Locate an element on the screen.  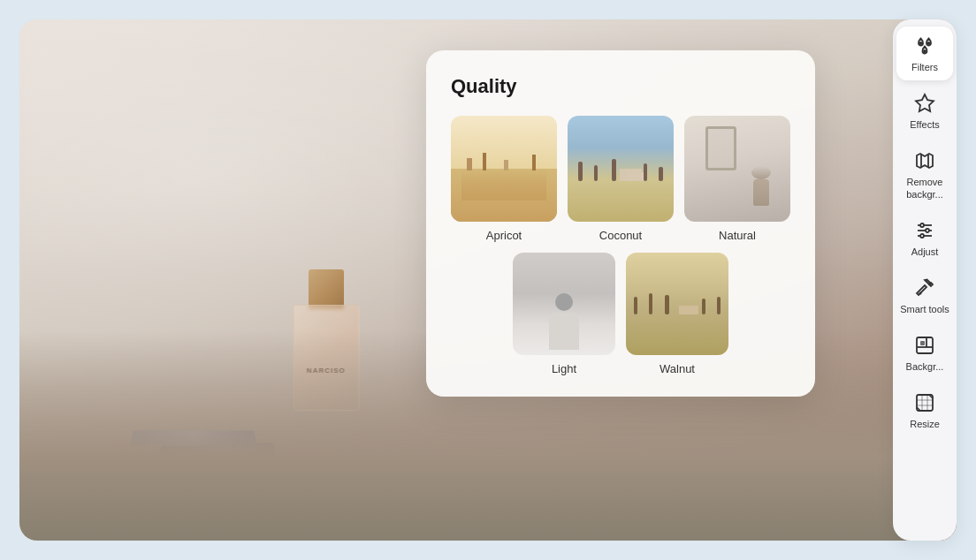
sidebar-item-remove-bg: Remove backgr... is located at coordinates (925, 174).